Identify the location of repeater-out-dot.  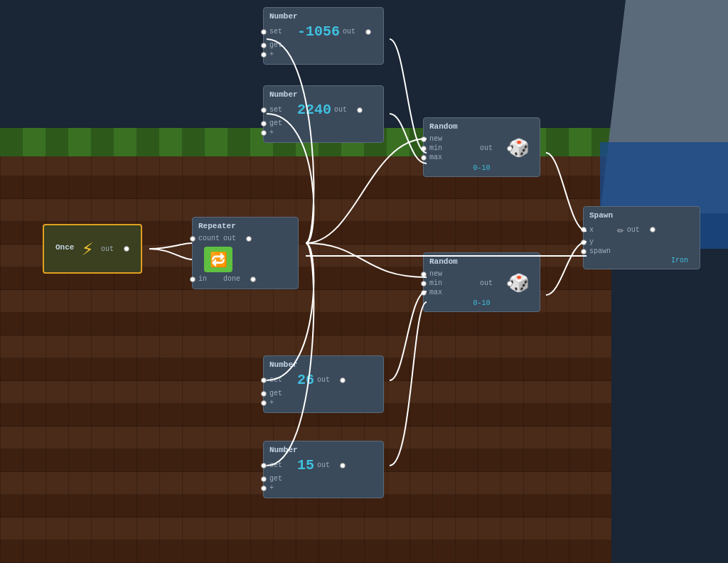
(249, 239).